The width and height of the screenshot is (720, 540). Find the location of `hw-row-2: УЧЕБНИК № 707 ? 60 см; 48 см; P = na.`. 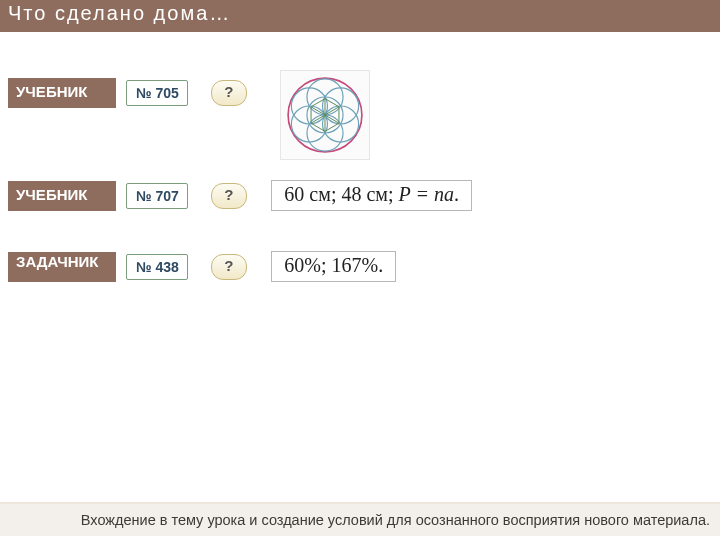

hw-row-2: УЧЕБНИК № 707 ? 60 см; 48 см; P = na. is located at coordinates (236, 196).